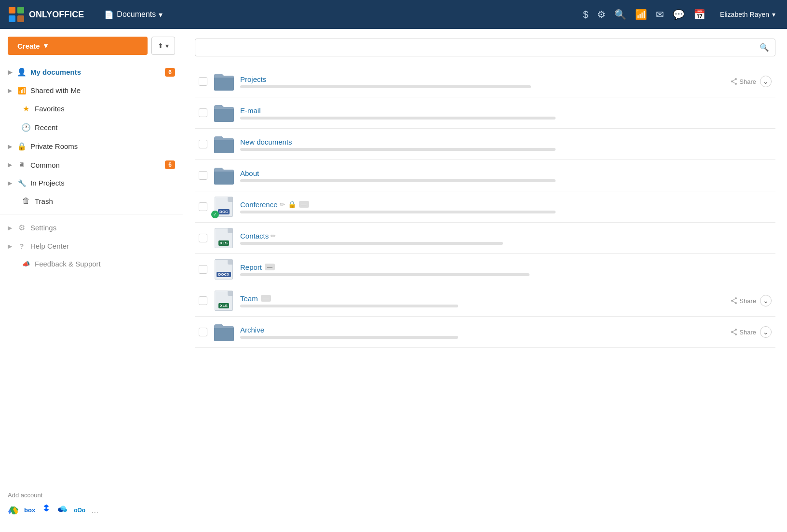 The width and height of the screenshot is (787, 532). Describe the element at coordinates (747, 14) in the screenshot. I see `user-menu: Elizabeth Rayen ▾` at that location.